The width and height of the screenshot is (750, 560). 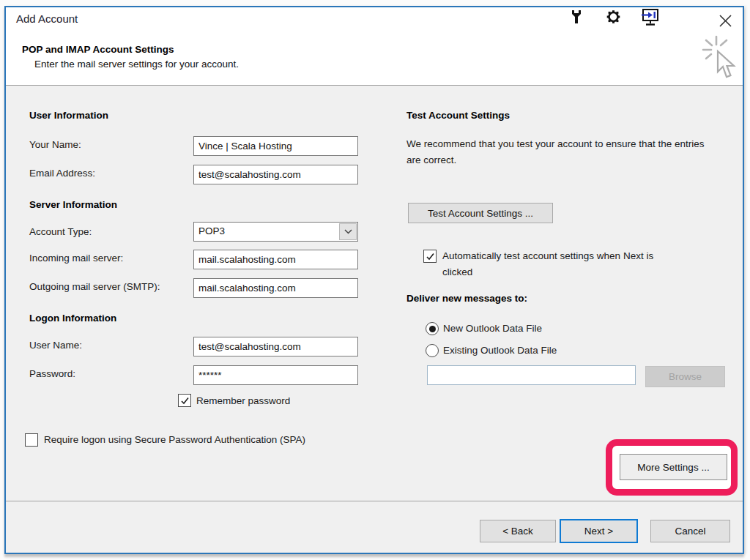 What do you see at coordinates (95, 287) in the screenshot?
I see `outgoing-server-label: Outgoing mail server (SMTP):` at bounding box center [95, 287].